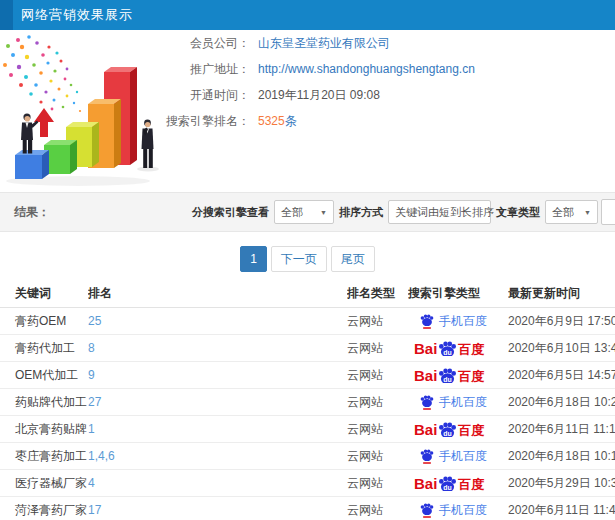  Describe the element at coordinates (44, 322) in the screenshot. I see `keyword-cell: 膏药OEM` at that location.